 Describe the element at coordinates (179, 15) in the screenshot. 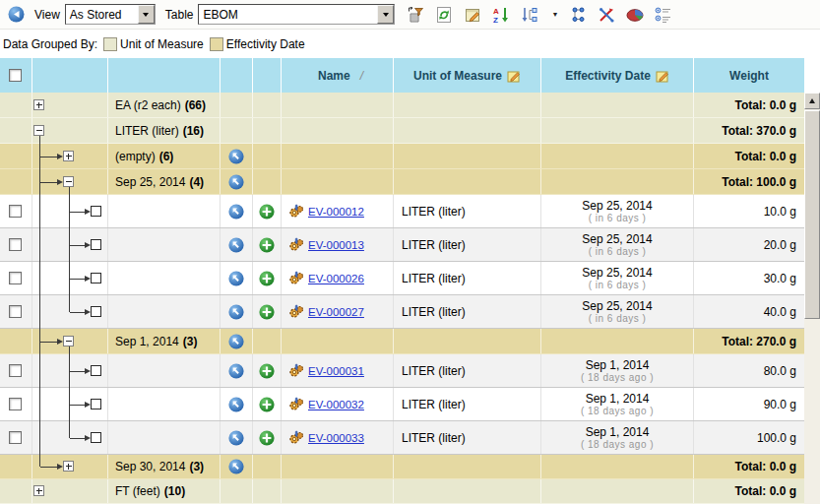

I see `table-label: Table` at that location.